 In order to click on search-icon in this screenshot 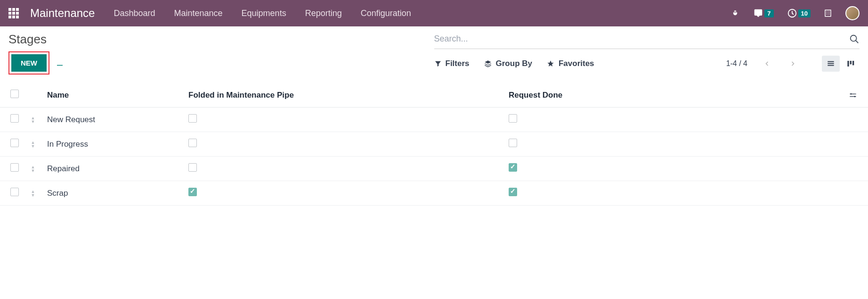, I will do `click(854, 39)`.